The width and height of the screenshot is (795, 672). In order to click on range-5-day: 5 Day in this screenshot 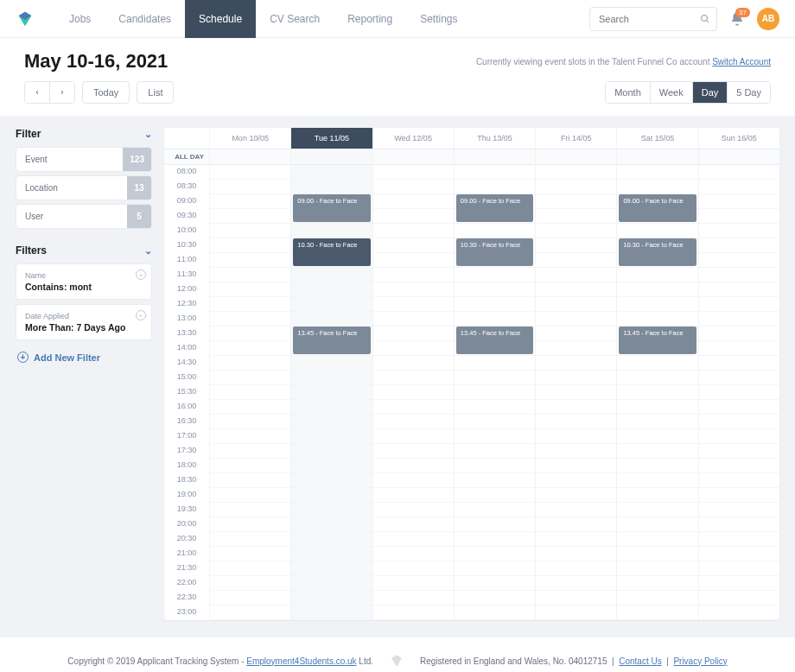, I will do `click(748, 92)`.